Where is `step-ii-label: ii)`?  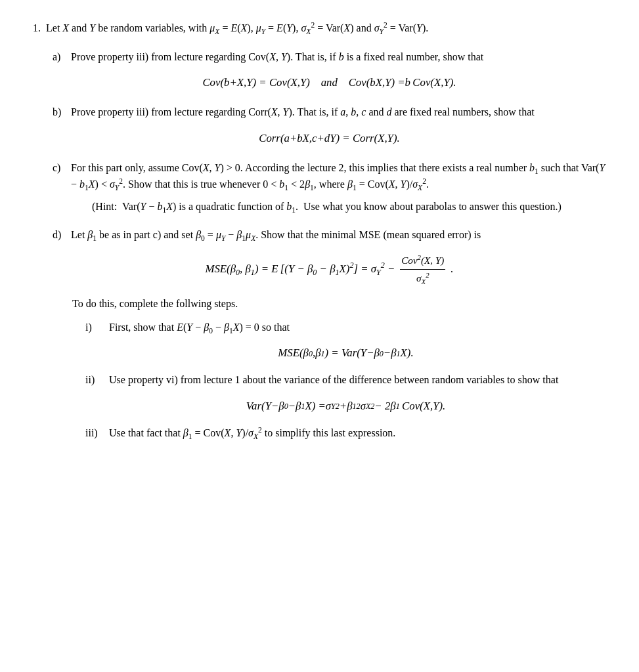
step-ii-label: ii) is located at coordinates (95, 380).